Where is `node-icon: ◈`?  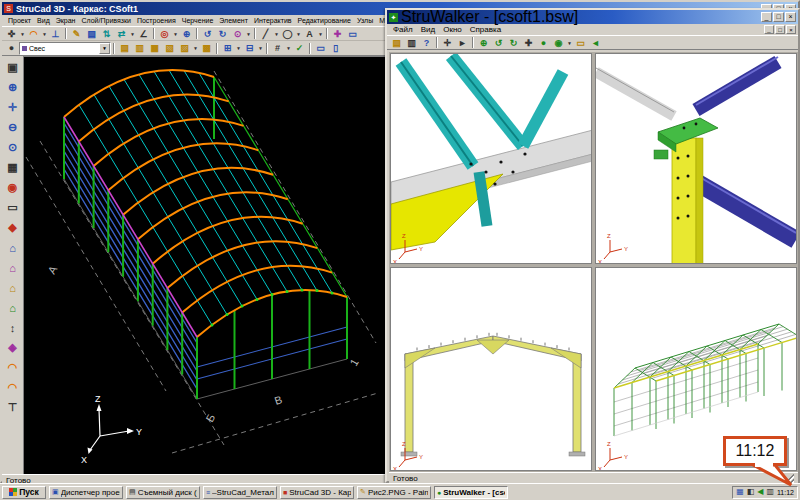 node-icon: ◈ is located at coordinates (12, 348).